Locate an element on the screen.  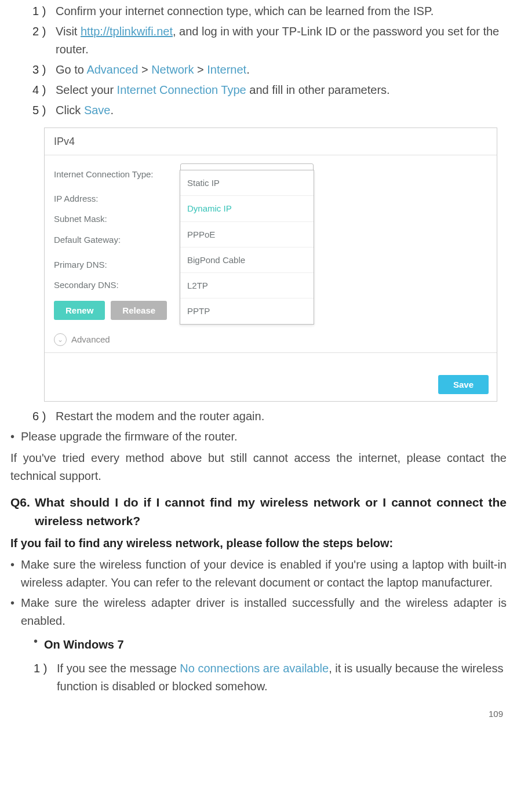
bullet-item: • Make sure the wireless function of you… is located at coordinates (258, 574).